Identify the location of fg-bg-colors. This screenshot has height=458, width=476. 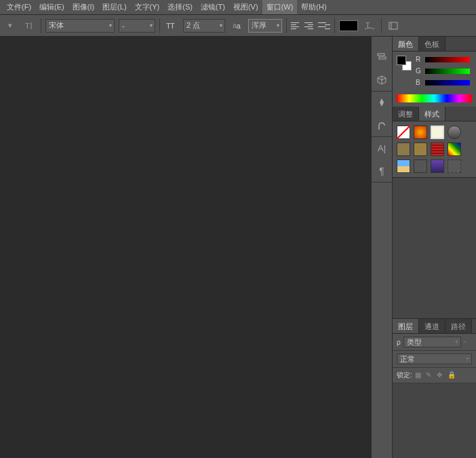
(404, 63).